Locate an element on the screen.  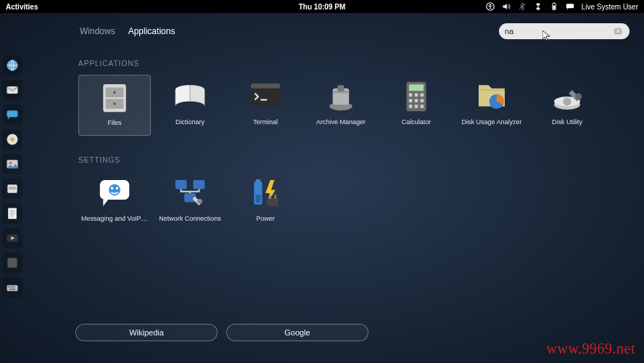
setting-label: Messaging and VoIP A… is located at coordinates (115, 219).